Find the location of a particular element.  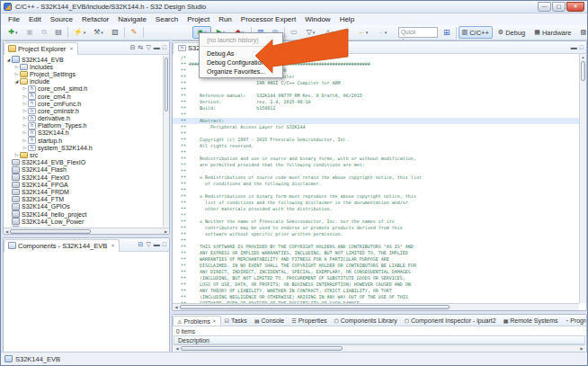

tree-item: S32K144_Flash is located at coordinates (84, 170).